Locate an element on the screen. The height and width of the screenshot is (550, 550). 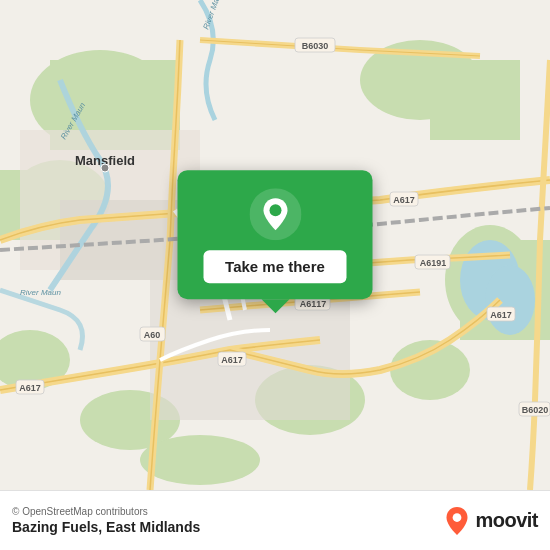
bottom-left: © OpenStreetMap contributors Bazing Fuel… is located at coordinates (106, 520).